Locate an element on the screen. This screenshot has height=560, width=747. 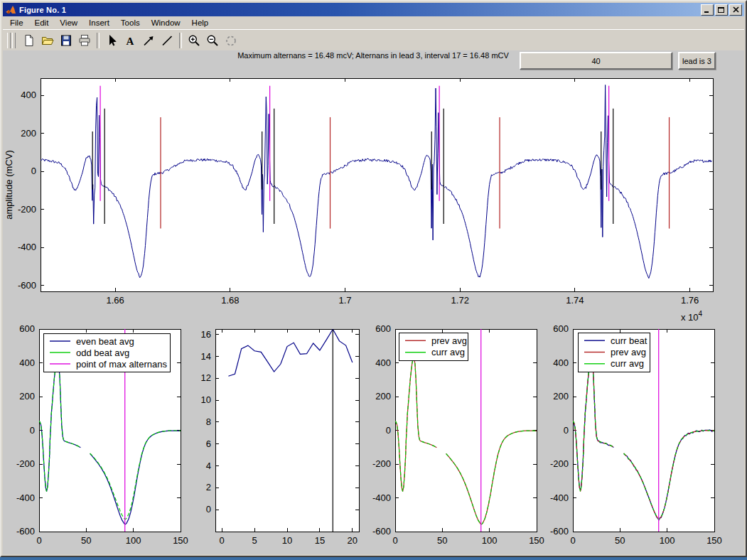
zoom-out-button is located at coordinates (213, 41).